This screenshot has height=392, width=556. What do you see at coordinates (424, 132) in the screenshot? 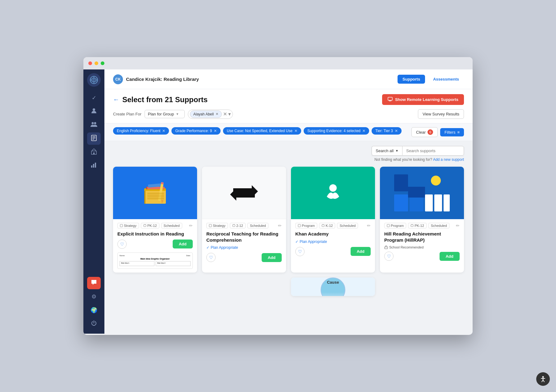
I see `clear-button: Clear 6` at bounding box center [424, 132].